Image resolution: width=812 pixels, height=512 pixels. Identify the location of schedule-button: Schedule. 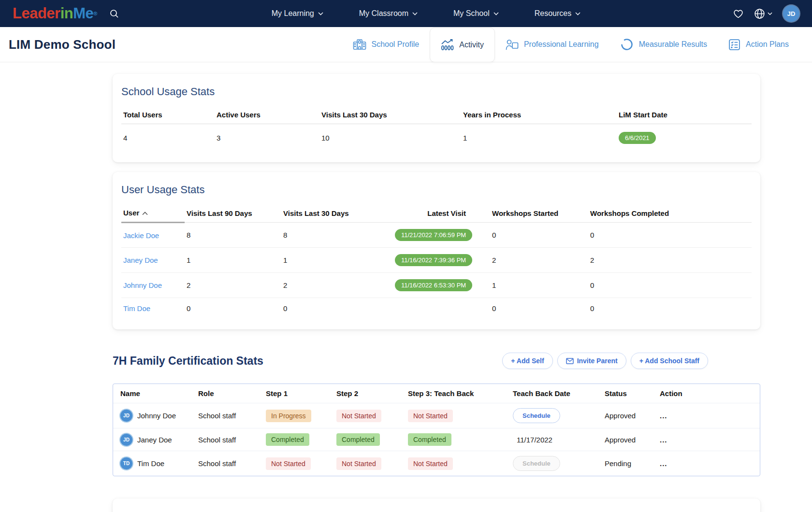
(536, 415).